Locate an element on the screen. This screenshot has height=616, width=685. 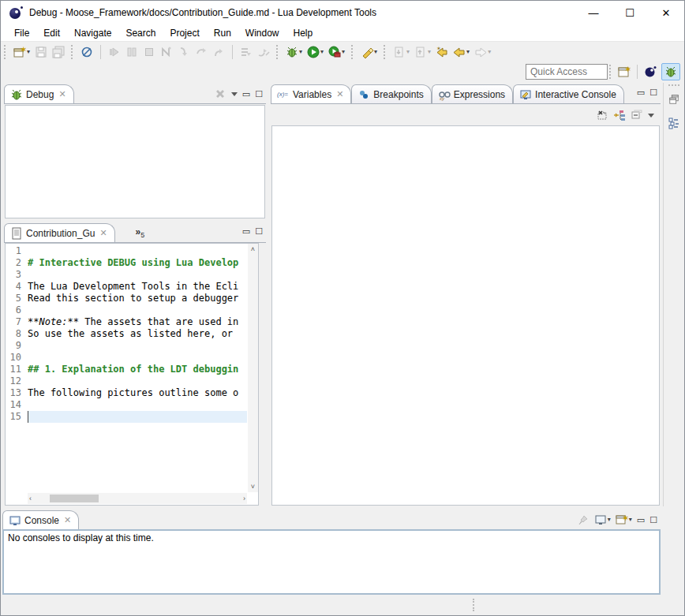
mark-occurrences-dropdown-arrow: ▾ is located at coordinates (376, 52).